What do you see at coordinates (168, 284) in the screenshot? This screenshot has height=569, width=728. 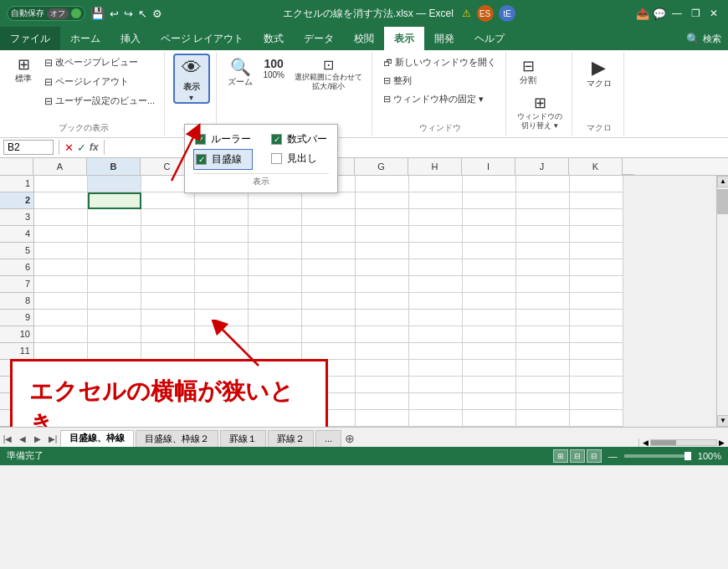 I see `cell-C7` at bounding box center [168, 284].